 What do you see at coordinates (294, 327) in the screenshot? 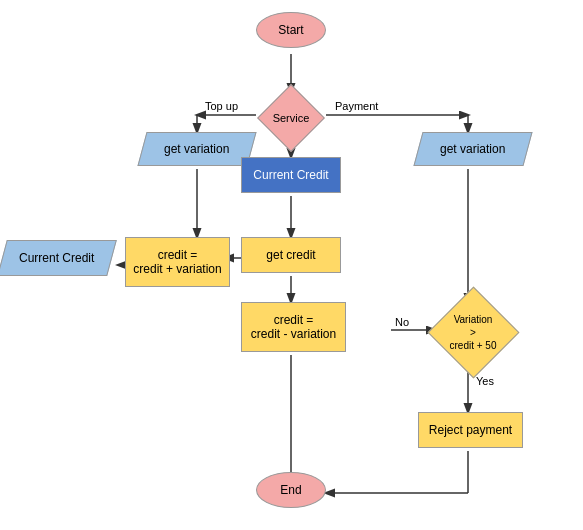
I see `credit-minus-node: credit = credit - variation` at bounding box center [294, 327].